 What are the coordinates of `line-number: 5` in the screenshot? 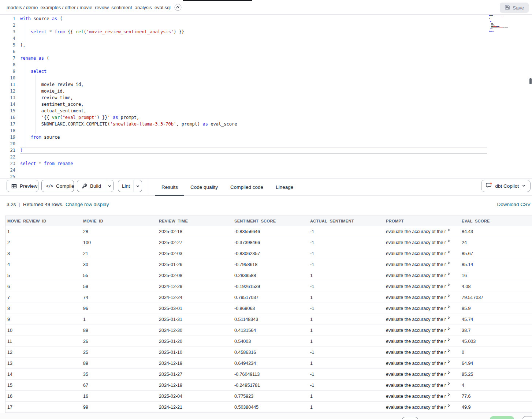 It's located at (8, 45).